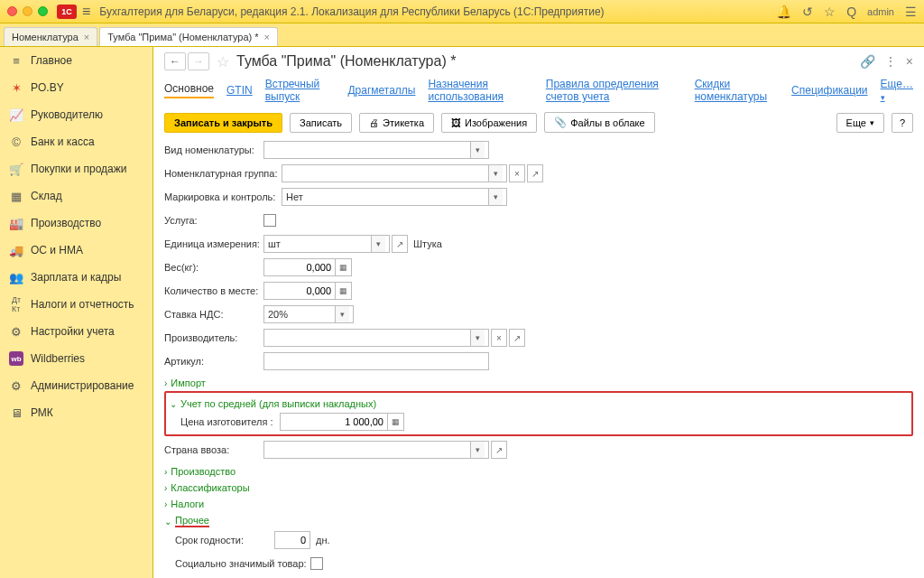  What do you see at coordinates (376, 361) in the screenshot?
I see `sku-input` at bounding box center [376, 361].